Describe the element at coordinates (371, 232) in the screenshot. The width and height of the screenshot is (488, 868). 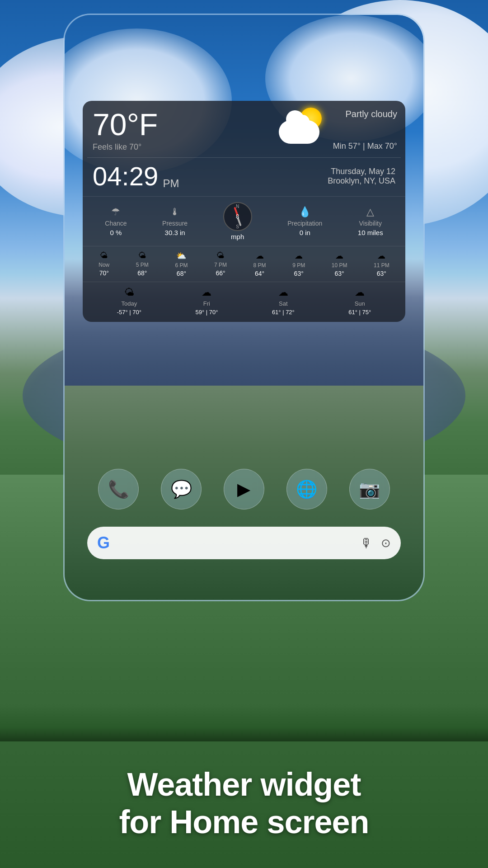
I see `visibility-value: 10 miles` at that location.